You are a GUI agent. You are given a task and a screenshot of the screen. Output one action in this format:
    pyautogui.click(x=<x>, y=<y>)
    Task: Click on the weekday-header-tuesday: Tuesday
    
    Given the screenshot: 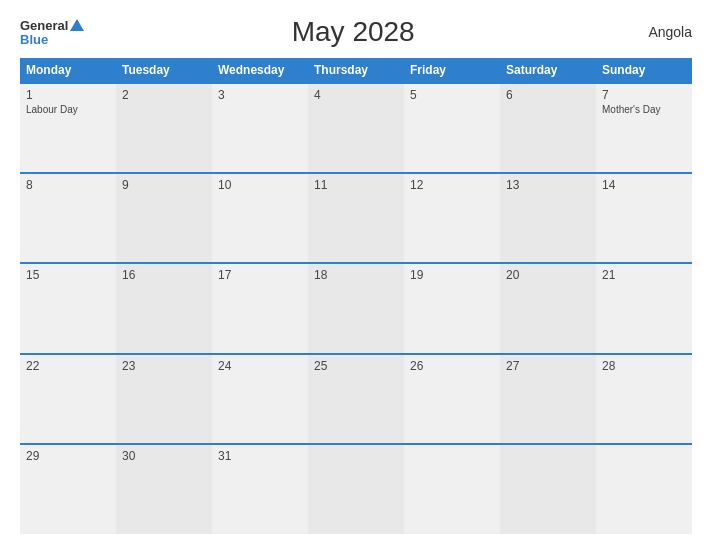 What is the action you would take?
    pyautogui.click(x=164, y=70)
    